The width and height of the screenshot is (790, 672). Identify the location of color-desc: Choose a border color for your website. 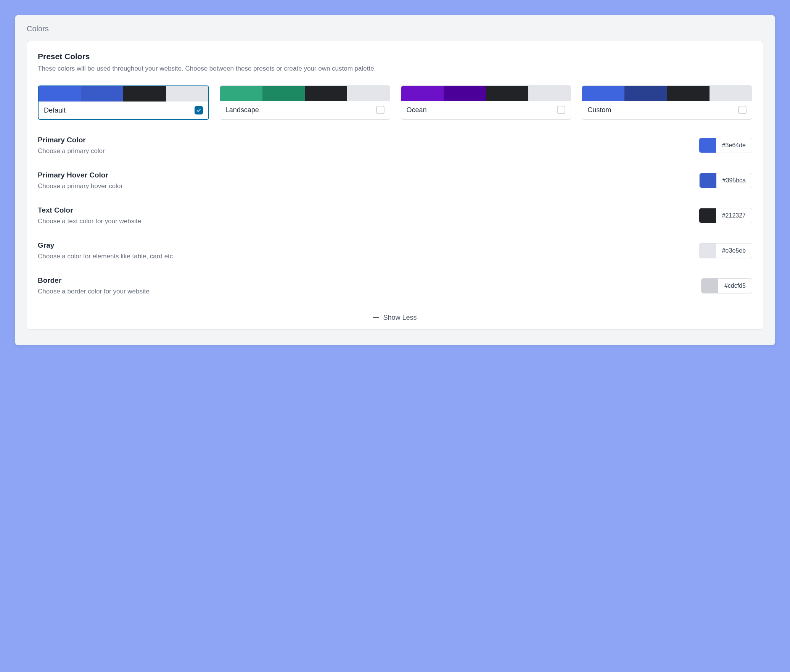
(369, 292).